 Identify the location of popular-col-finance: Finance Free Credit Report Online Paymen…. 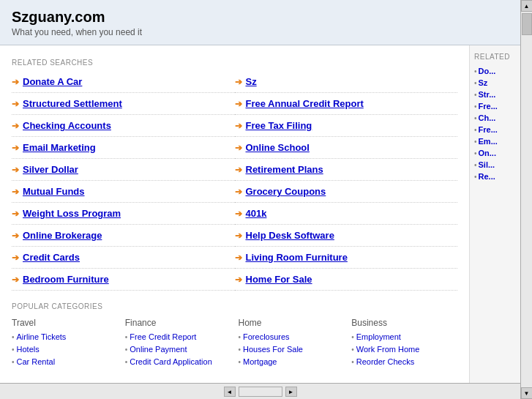
(179, 343).